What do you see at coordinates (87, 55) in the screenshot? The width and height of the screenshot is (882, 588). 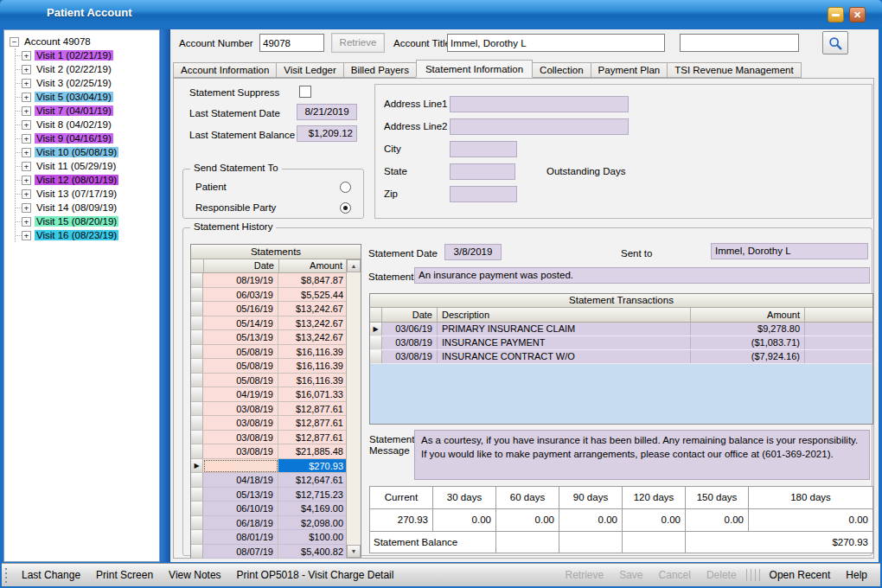 I see `tree-item-visit-1: +Visit 1 (02/21/19)` at bounding box center [87, 55].